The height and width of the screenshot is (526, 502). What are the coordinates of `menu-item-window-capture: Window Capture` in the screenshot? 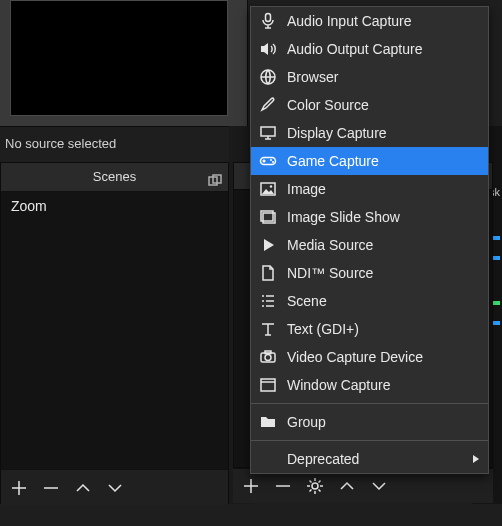 It's located at (370, 385).